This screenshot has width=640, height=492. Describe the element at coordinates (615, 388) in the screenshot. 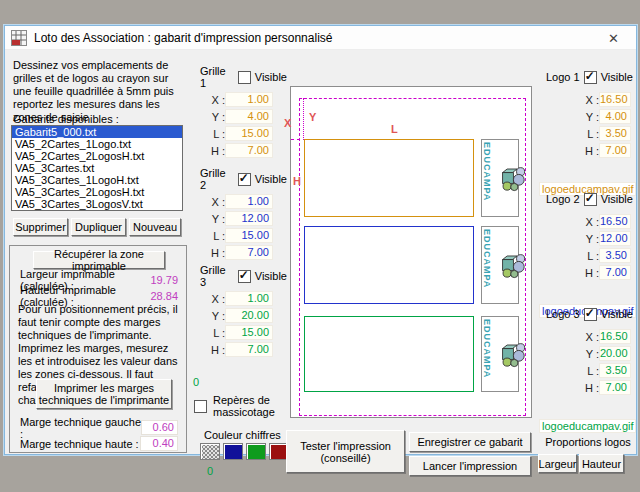

I see `logo-3-h-input: 7.00` at that location.